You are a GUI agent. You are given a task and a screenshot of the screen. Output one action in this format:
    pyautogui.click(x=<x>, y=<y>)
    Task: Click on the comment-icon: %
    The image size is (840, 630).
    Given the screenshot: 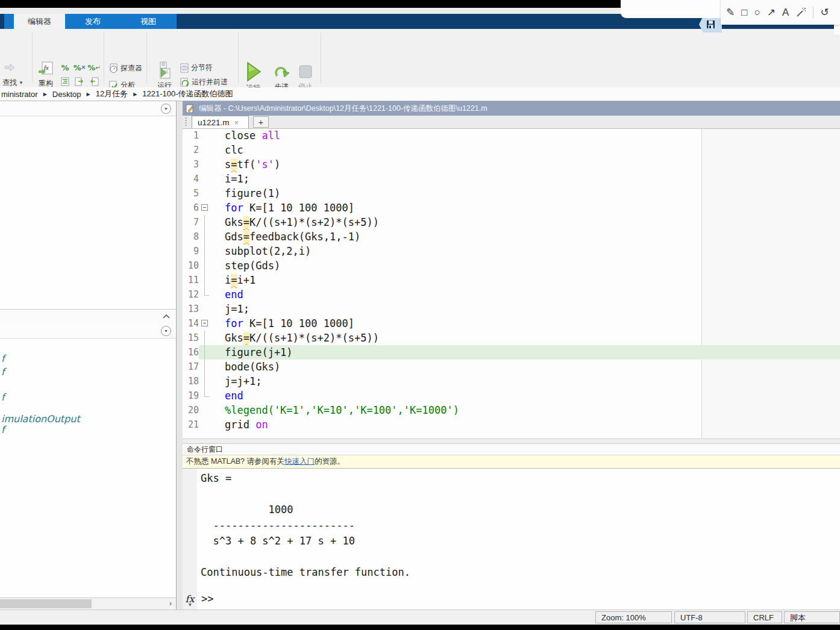 What is the action you would take?
    pyautogui.click(x=65, y=67)
    